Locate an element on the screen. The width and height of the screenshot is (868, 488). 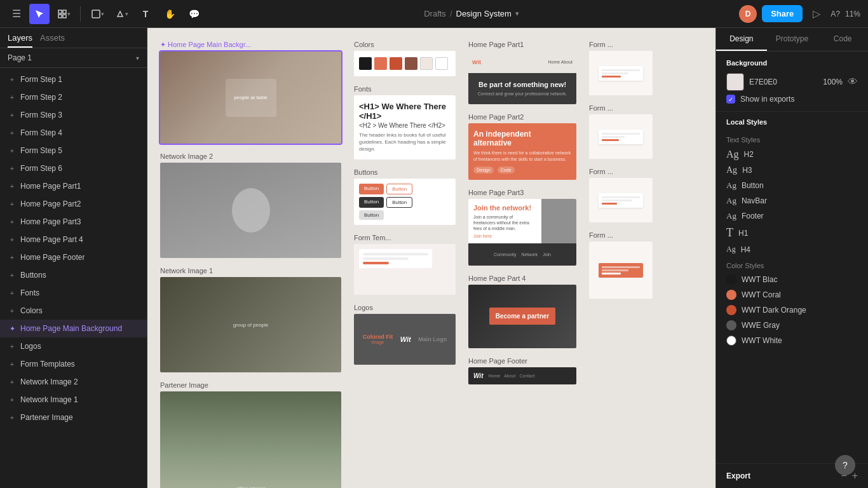
export-label: Export is located at coordinates (738, 476).